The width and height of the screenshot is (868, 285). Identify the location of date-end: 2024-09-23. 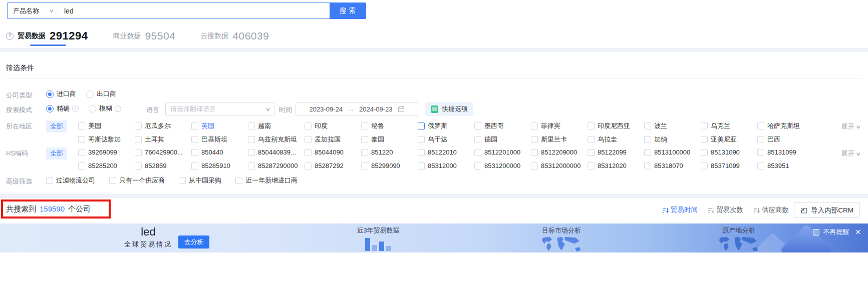
(376, 109).